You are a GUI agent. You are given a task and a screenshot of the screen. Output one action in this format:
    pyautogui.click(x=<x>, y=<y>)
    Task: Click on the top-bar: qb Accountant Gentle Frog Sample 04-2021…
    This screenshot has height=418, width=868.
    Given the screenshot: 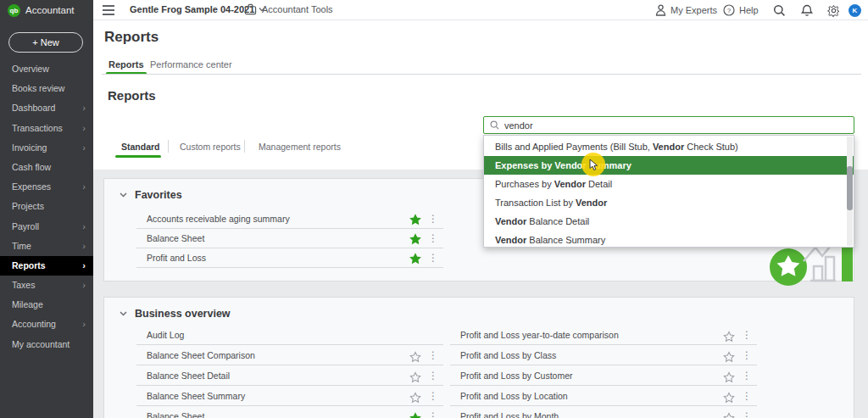 What is the action you would take?
    pyautogui.click(x=434, y=10)
    